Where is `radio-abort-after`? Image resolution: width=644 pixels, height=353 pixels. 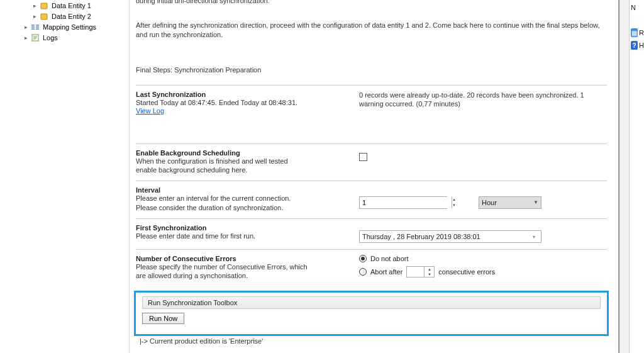 radio-abort-after is located at coordinates (363, 272).